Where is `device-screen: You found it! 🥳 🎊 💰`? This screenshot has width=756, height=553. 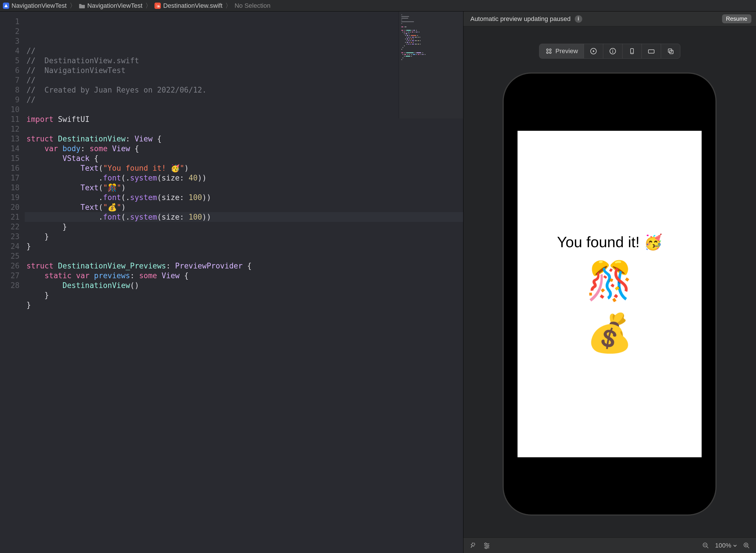 device-screen: You found it! 🥳 🎊 💰 is located at coordinates (610, 294).